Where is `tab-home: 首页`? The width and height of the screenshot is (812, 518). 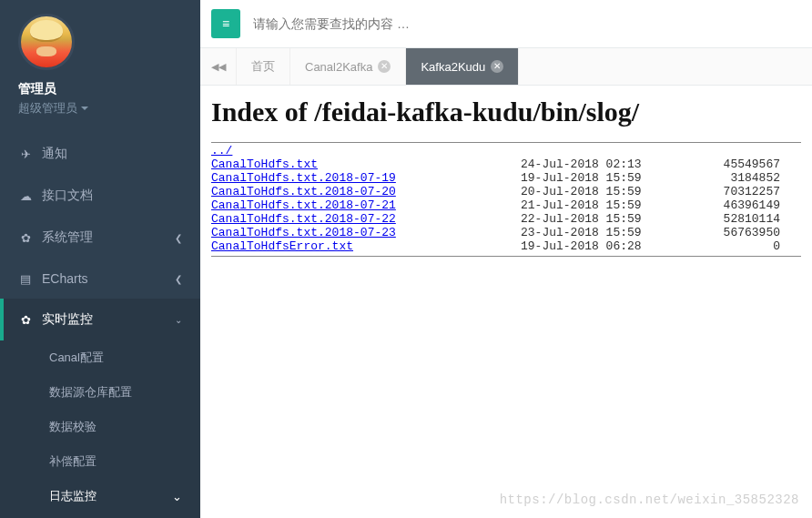
tab-home: 首页 is located at coordinates (264, 66).